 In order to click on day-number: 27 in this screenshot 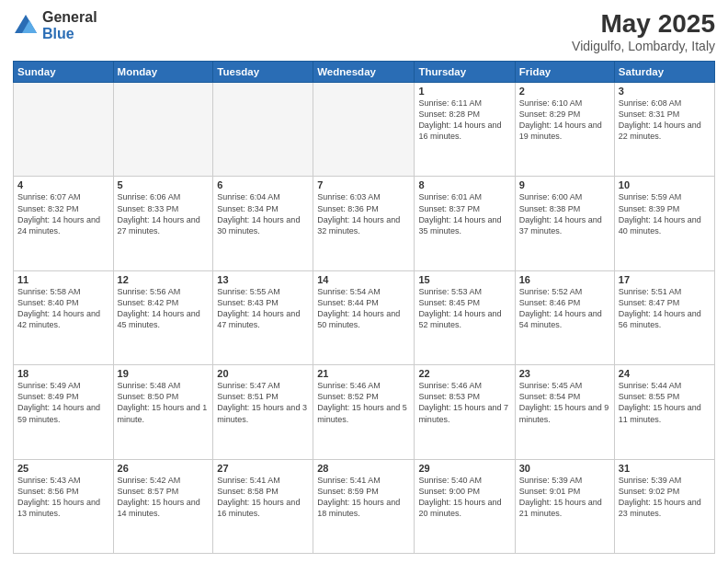, I will do `click(263, 468)`.